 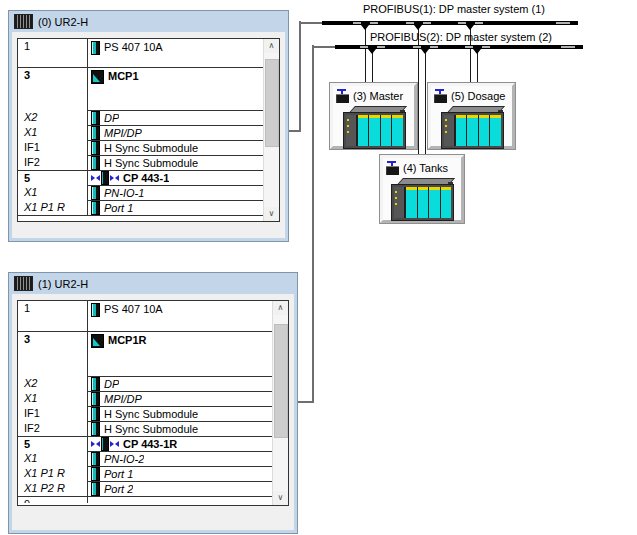 What do you see at coordinates (63, 284) in the screenshot?
I see `rack-window-title: (1) UR2-H` at bounding box center [63, 284].